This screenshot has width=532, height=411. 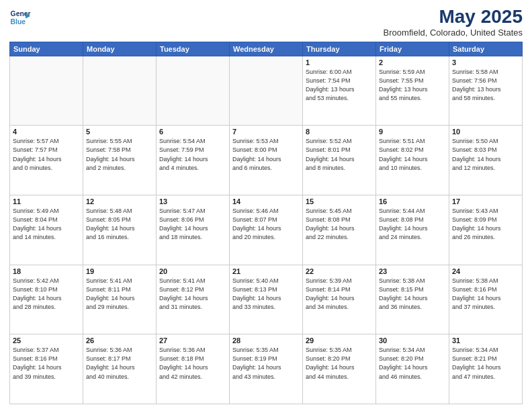 I want to click on calendar-cell: 14Sunrise: 5:46 AM Sunset: 8:07 PM Dayli…, so click(x=266, y=230).